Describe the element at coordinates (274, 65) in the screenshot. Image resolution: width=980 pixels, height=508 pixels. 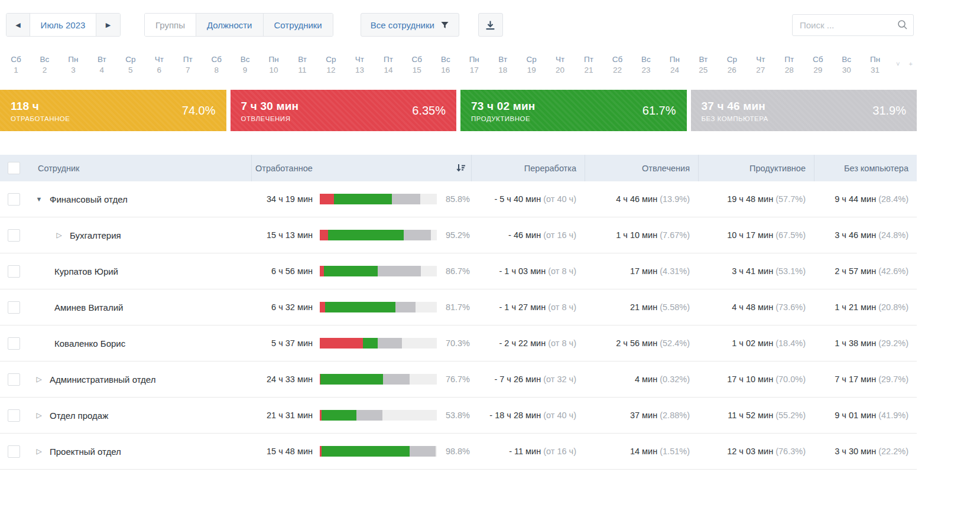
I see `calendar-day: Пн 10` at that location.